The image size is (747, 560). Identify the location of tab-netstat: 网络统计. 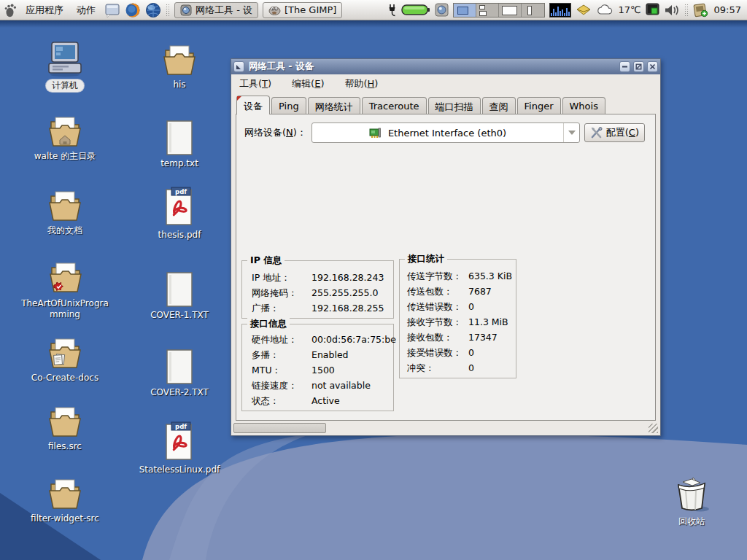
(334, 105).